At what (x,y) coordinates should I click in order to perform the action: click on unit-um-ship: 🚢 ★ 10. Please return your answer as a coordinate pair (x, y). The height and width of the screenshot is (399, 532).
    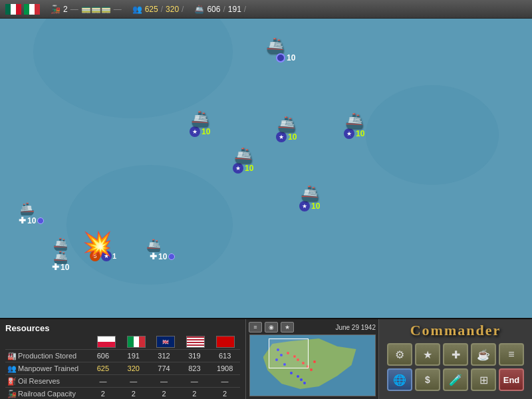
    Looking at the image, I should click on (286, 130).